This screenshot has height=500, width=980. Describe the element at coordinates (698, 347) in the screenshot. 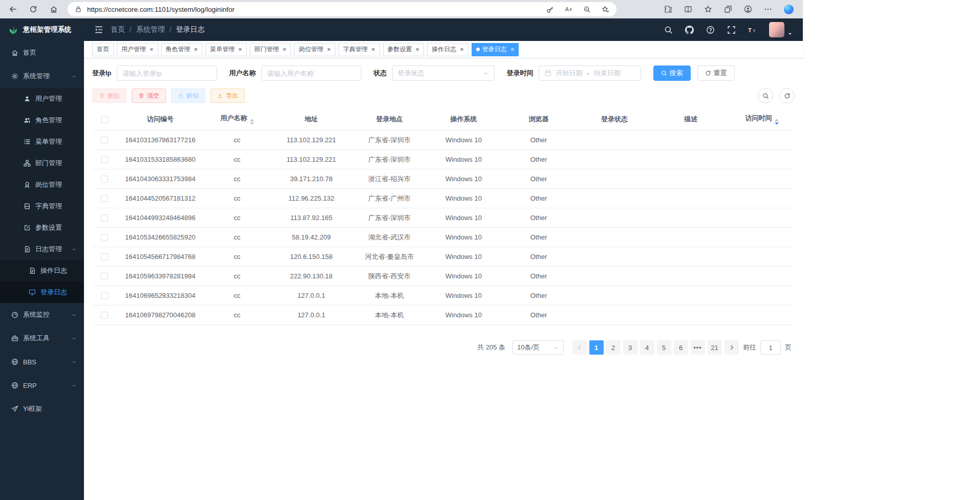

I see `pager-more: •••` at that location.